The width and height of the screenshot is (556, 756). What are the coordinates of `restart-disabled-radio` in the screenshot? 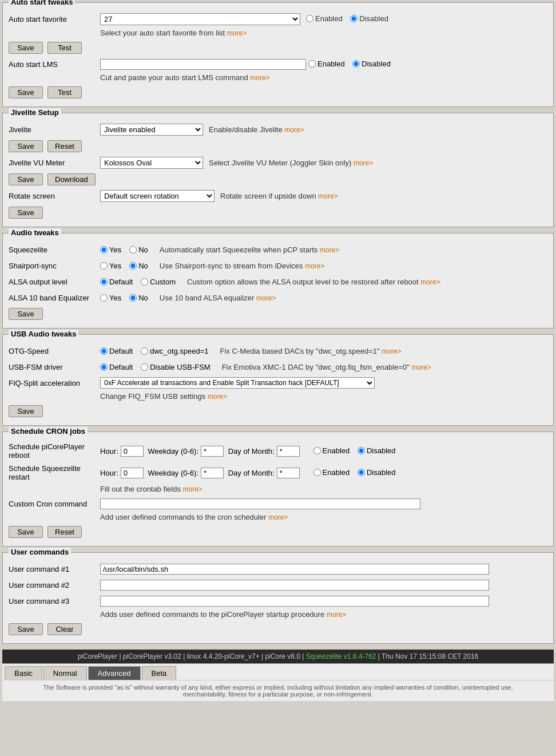 It's located at (362, 473).